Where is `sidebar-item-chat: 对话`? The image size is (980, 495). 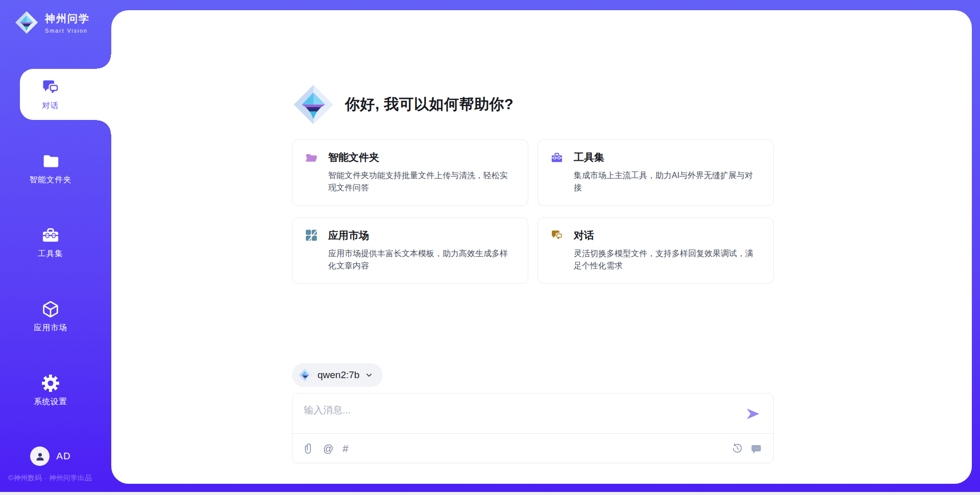
sidebar-item-chat: 对话 is located at coordinates (56, 94).